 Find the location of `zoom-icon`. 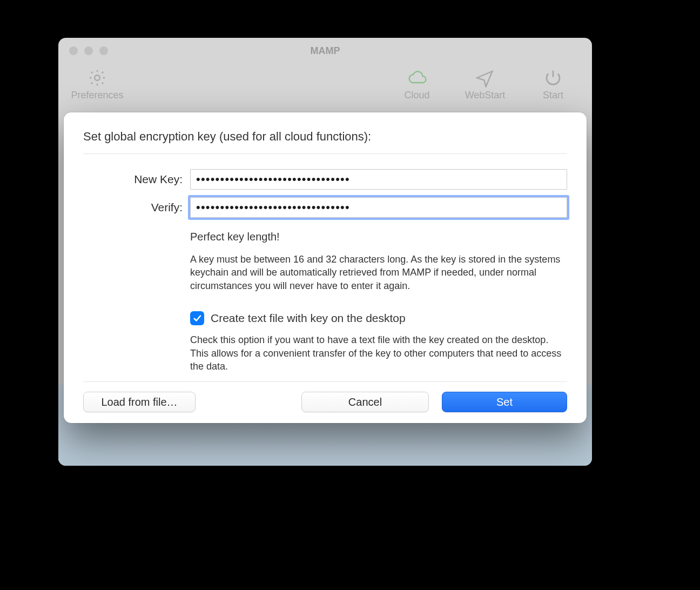

zoom-icon is located at coordinates (104, 51).